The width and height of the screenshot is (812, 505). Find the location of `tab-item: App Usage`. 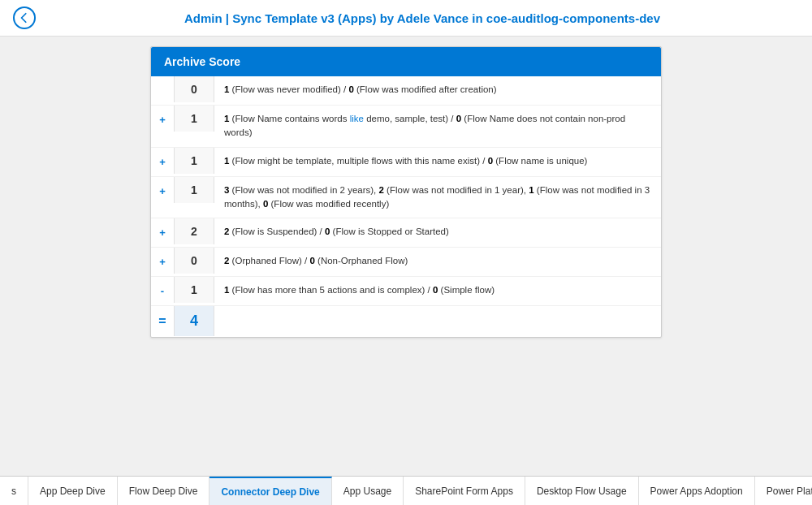

tab-item: App Usage is located at coordinates (368, 490).